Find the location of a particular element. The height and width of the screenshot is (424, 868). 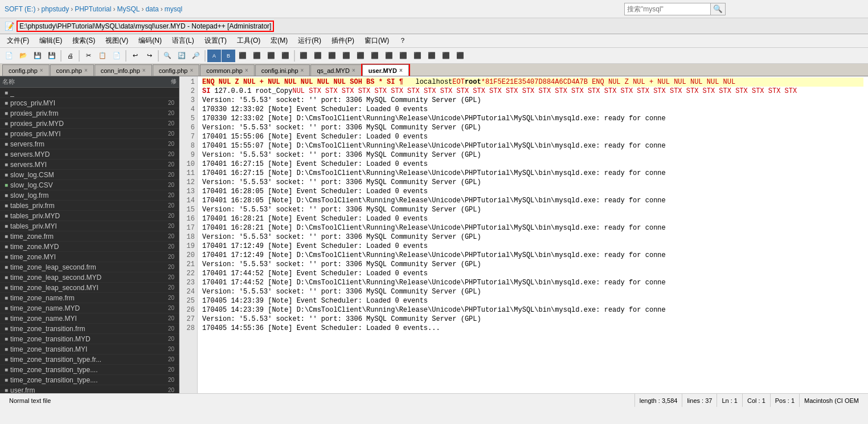

sidebar-item: ■procs_priv.MYI20 is located at coordinates (89, 103).